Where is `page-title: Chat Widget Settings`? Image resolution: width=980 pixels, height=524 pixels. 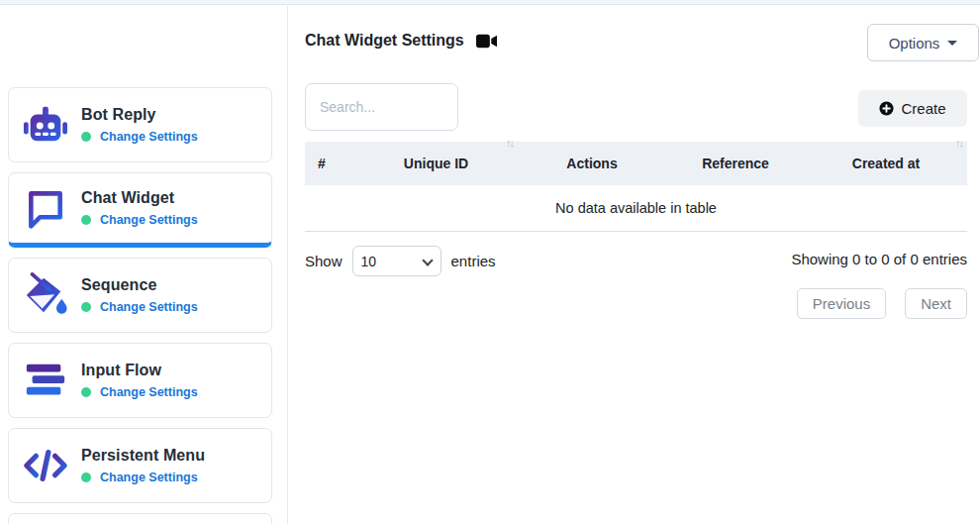
page-title: Chat Widget Settings is located at coordinates (384, 41).